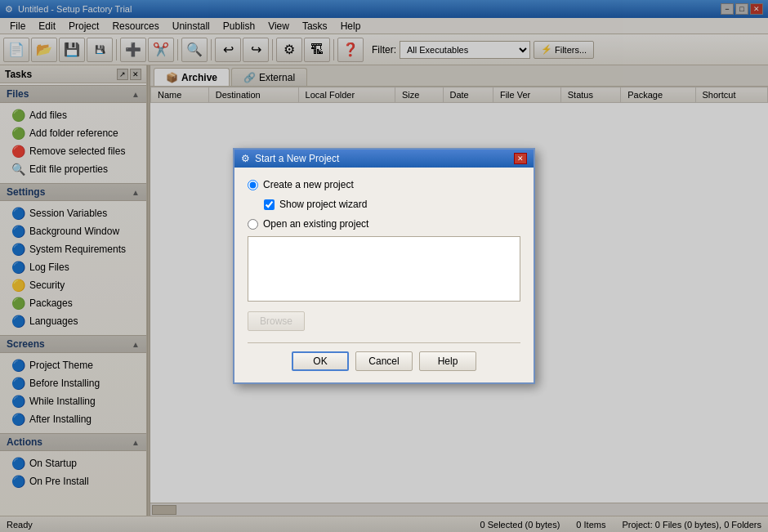 This screenshot has height=532, width=768. Describe the element at coordinates (384, 361) in the screenshot. I see `cancel-button: Cancel` at that location.